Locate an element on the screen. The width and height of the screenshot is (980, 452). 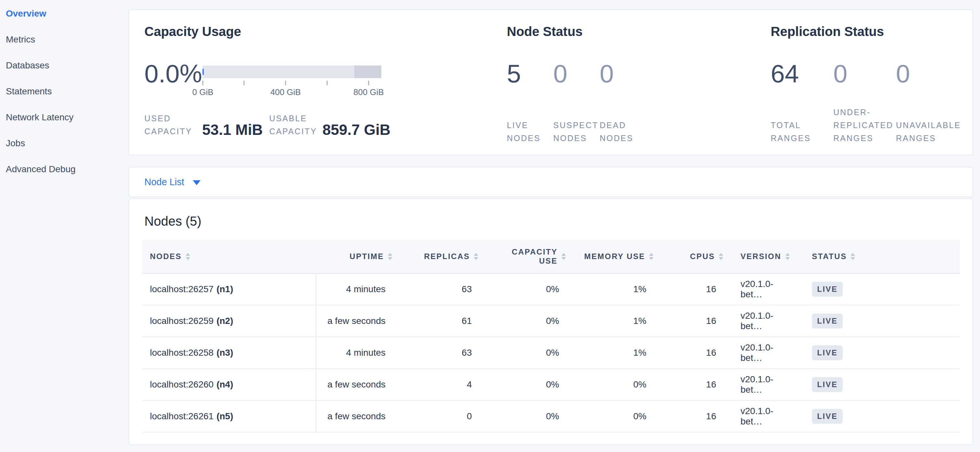
sidebar-item-overview: Overview is located at coordinates (67, 14).